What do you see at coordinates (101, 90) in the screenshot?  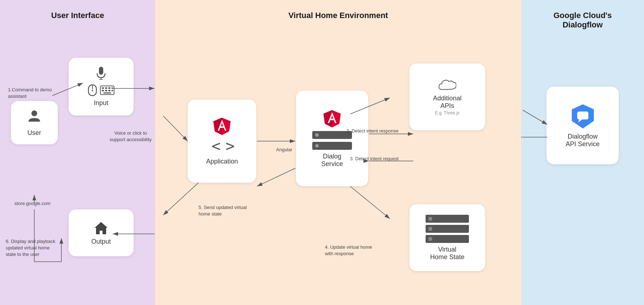 I see `input-icons` at bounding box center [101, 90].